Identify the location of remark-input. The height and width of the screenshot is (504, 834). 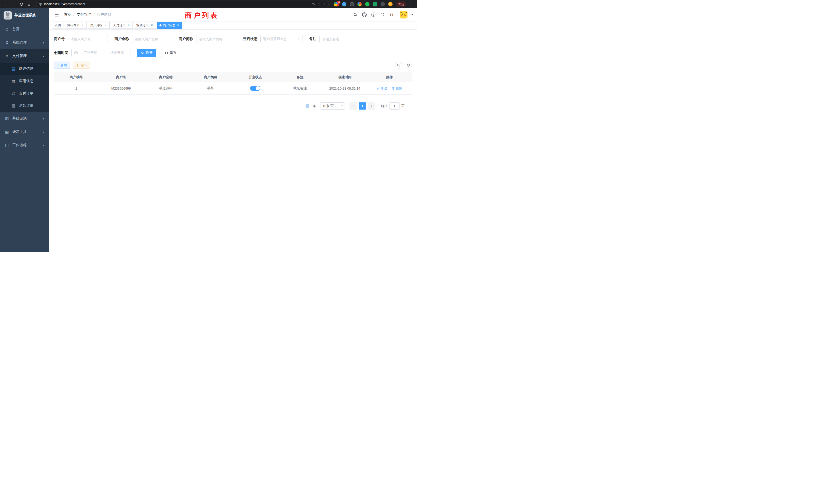
(343, 39).